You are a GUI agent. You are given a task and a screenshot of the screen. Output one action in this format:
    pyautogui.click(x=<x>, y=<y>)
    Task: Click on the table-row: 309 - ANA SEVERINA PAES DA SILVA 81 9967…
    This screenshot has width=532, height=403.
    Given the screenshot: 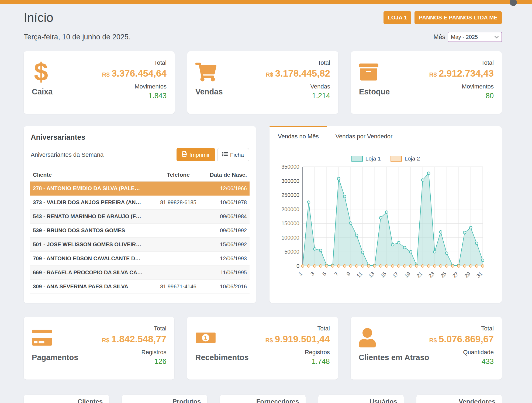 What is the action you would take?
    pyautogui.click(x=140, y=287)
    